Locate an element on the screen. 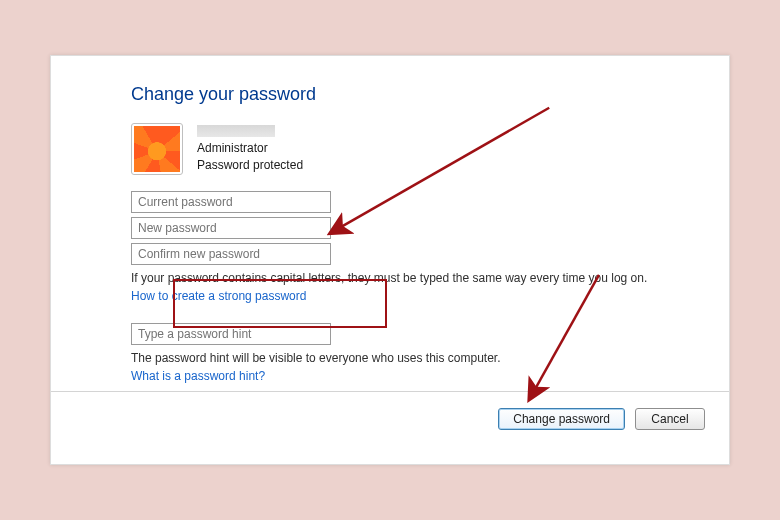 The height and width of the screenshot is (520, 780). user-status: Password protected is located at coordinates (250, 165).